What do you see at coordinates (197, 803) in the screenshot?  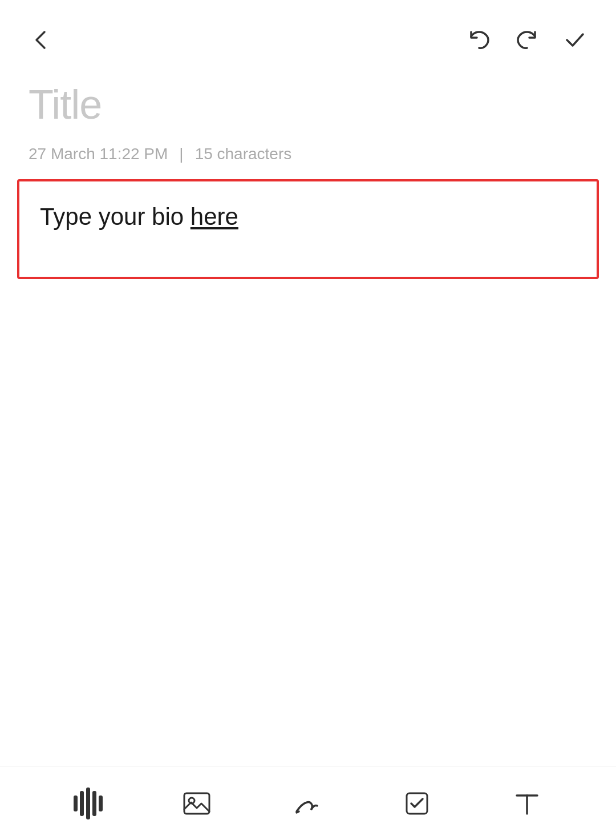 I see `image-button` at bounding box center [197, 803].